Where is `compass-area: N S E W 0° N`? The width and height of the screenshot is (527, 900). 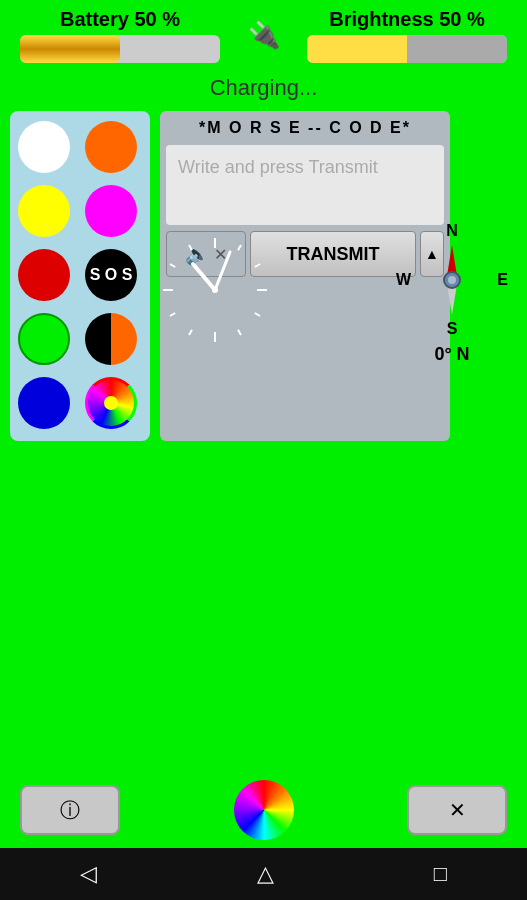 compass-area: N S E W 0° N is located at coordinates (452, 285).